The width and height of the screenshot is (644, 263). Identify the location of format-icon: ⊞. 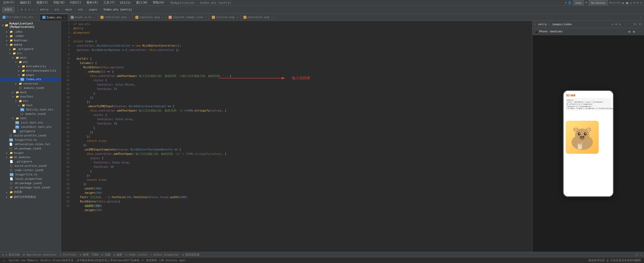
(22, 10).